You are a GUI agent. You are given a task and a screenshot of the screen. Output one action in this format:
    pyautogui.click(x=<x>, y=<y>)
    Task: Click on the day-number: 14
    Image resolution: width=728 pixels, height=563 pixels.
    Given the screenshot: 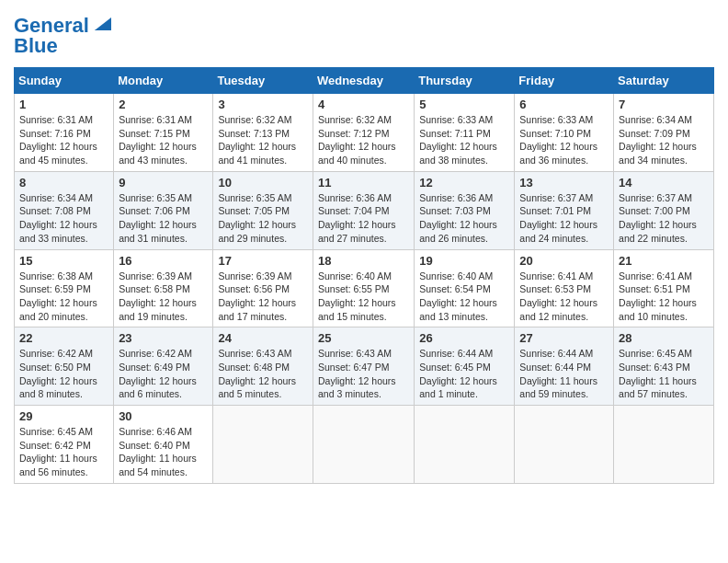 What is the action you would take?
    pyautogui.click(x=664, y=182)
    